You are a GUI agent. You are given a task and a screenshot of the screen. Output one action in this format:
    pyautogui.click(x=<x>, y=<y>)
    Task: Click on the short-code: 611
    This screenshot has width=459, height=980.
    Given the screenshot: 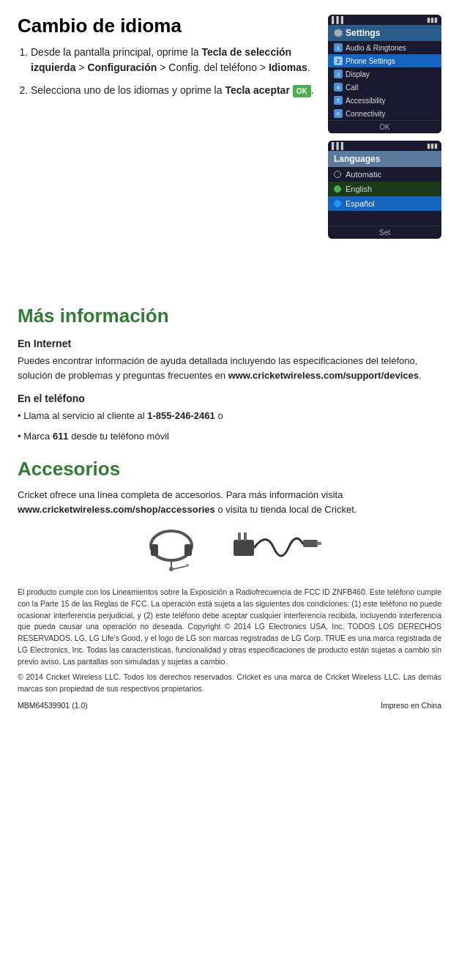 What is the action you would take?
    pyautogui.click(x=61, y=437)
    